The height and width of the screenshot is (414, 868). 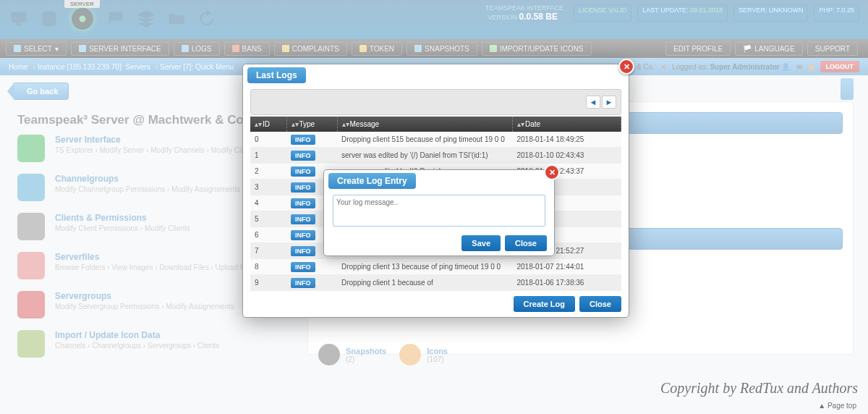 I want to click on col-message: ▴▾Message, so click(x=425, y=124).